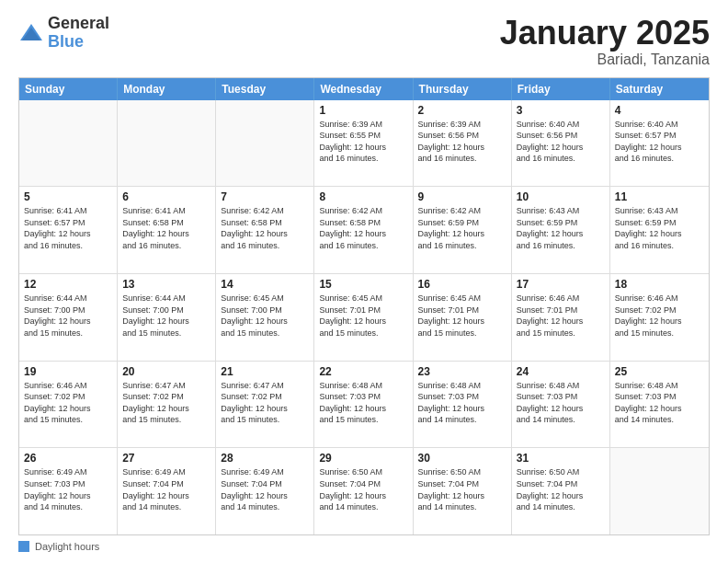  What do you see at coordinates (24, 546) in the screenshot?
I see `daylight-icon` at bounding box center [24, 546].